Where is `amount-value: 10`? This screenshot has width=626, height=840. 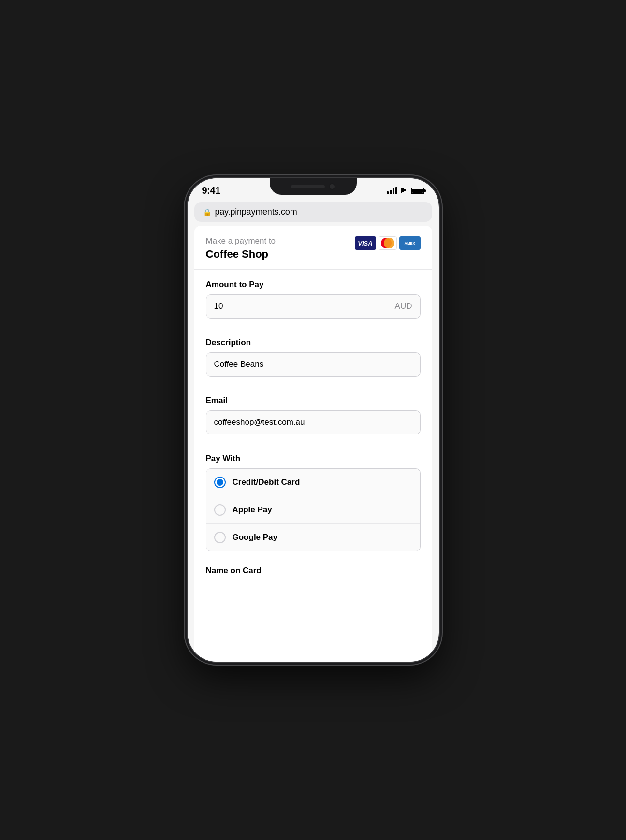
amount-value: 10 is located at coordinates (218, 306).